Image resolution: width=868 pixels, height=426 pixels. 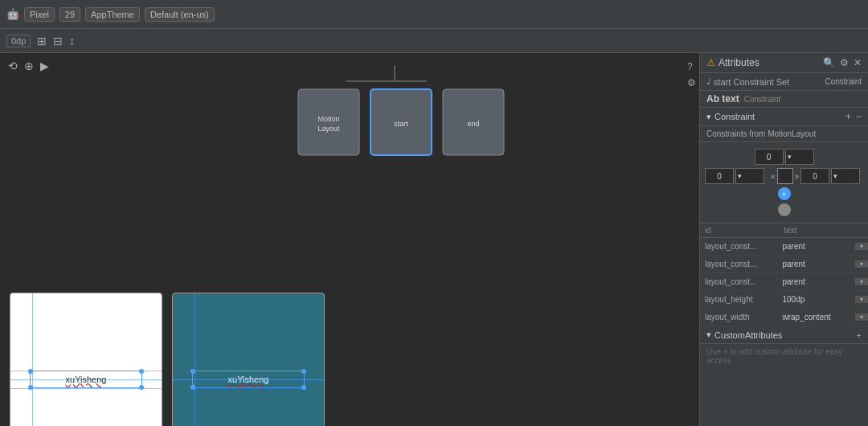 What do you see at coordinates (784, 247) in the screenshot?
I see `attr-row-0: layout_const... parent ▾` at bounding box center [784, 247].